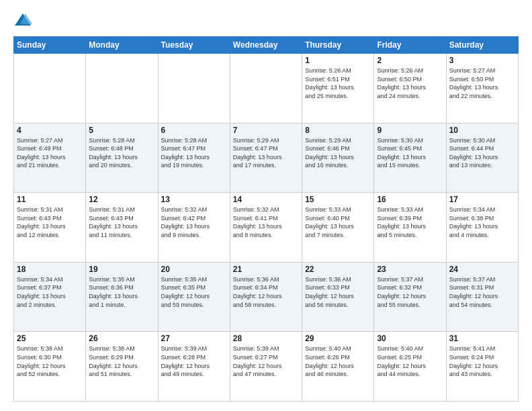 Image resolution: width=532 pixels, height=411 pixels. What do you see at coordinates (122, 222) in the screenshot?
I see `day-info: Sunrise: 5:31 AM Sunset: 6:43 PM Dayligh…` at bounding box center [122, 222].